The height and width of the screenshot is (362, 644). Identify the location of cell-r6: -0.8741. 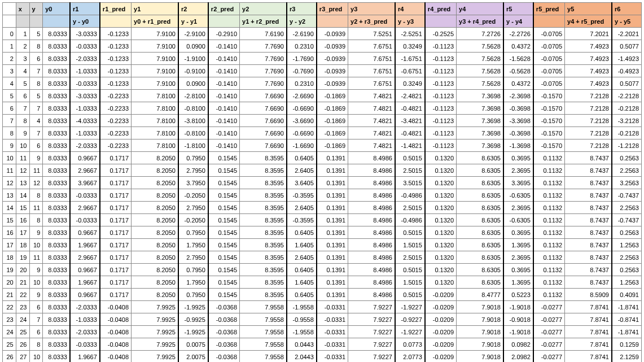
(627, 320).